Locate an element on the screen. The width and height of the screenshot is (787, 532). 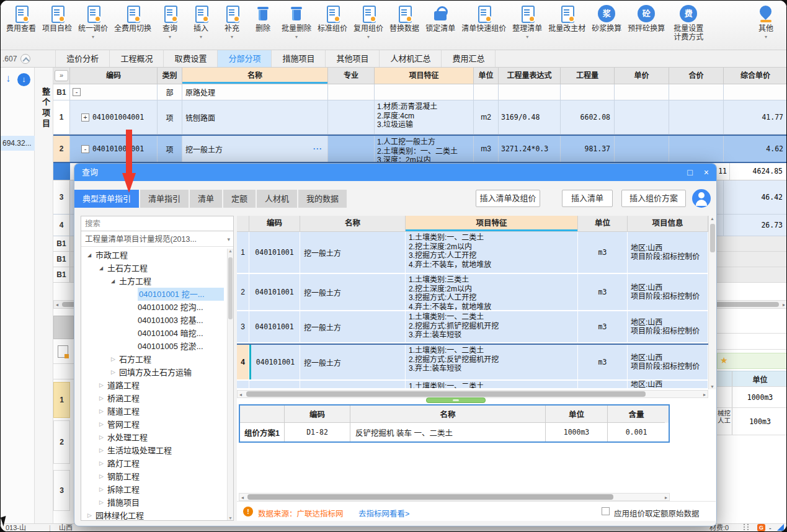
toolbar-button: 砼预拌砼换算 is located at coordinates (646, 19).